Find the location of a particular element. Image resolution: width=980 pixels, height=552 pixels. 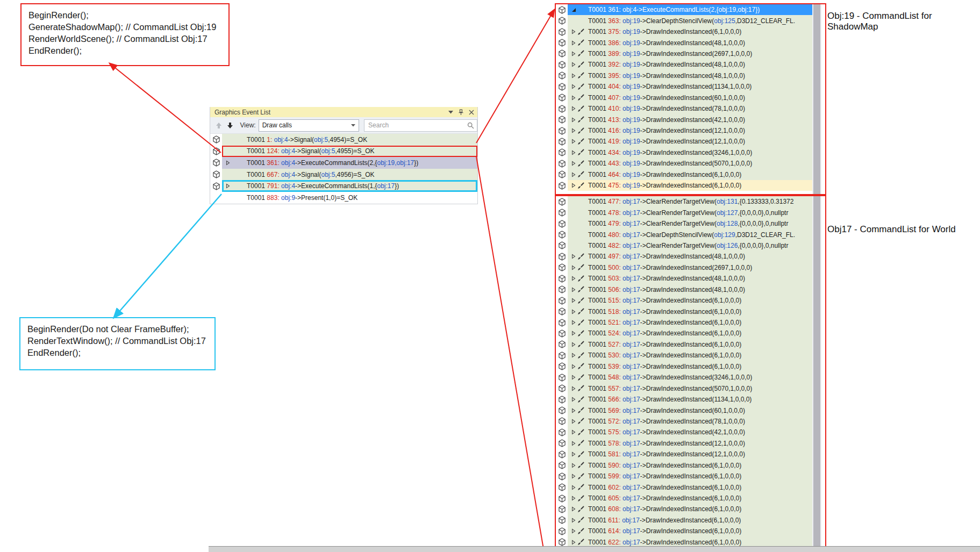

event-row: T0001 475: obj:19->DrawIndexedInstanced(… is located at coordinates (684, 185).